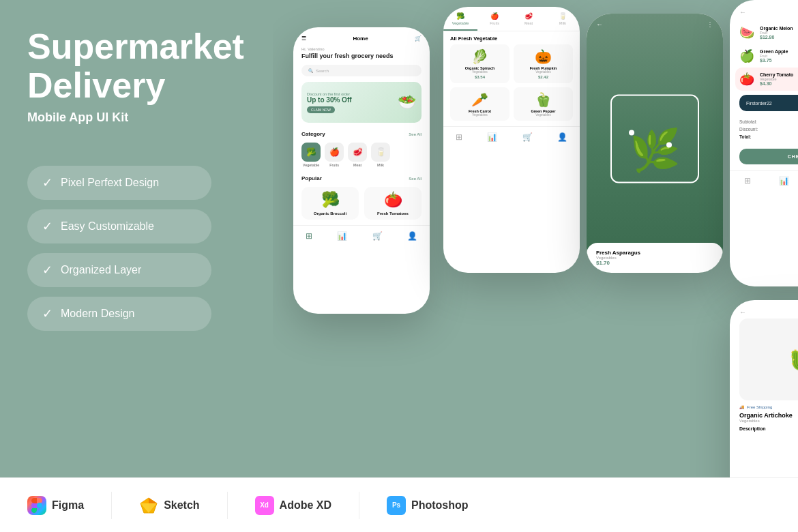 The height and width of the screenshot is (532, 798). Describe the element at coordinates (140, 248) in the screenshot. I see `feature-list: ✓ Pixel Perfext Design ✓ Easy Customizab…` at that location.